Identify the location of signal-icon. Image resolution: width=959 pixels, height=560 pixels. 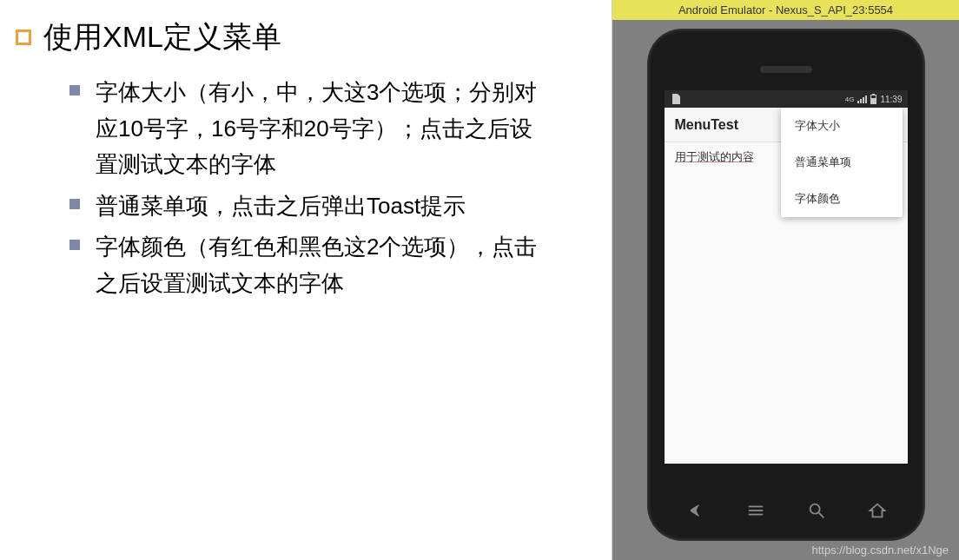
(862, 99).